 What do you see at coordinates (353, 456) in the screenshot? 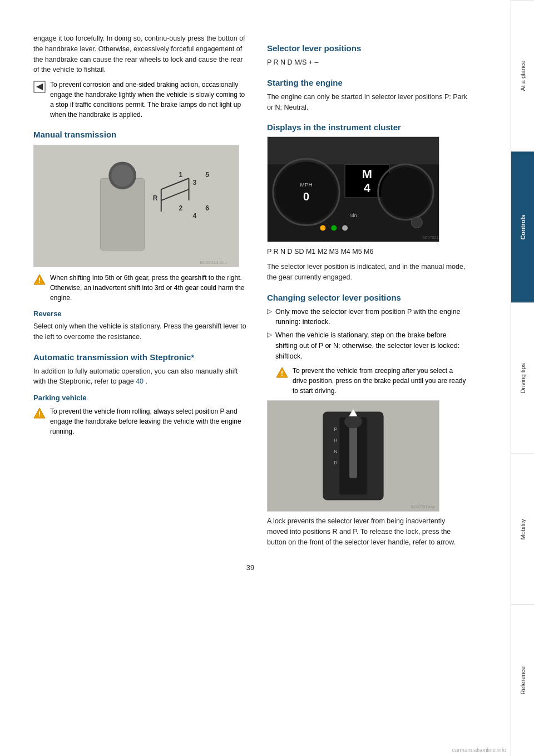
I see `selector-svg: P R N D BC07221.tmp` at bounding box center [353, 456].